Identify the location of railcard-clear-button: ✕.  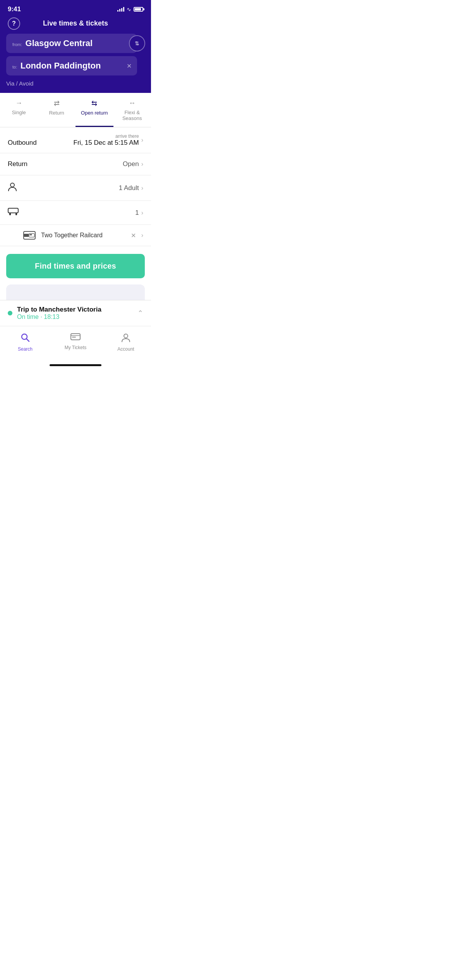
(133, 235).